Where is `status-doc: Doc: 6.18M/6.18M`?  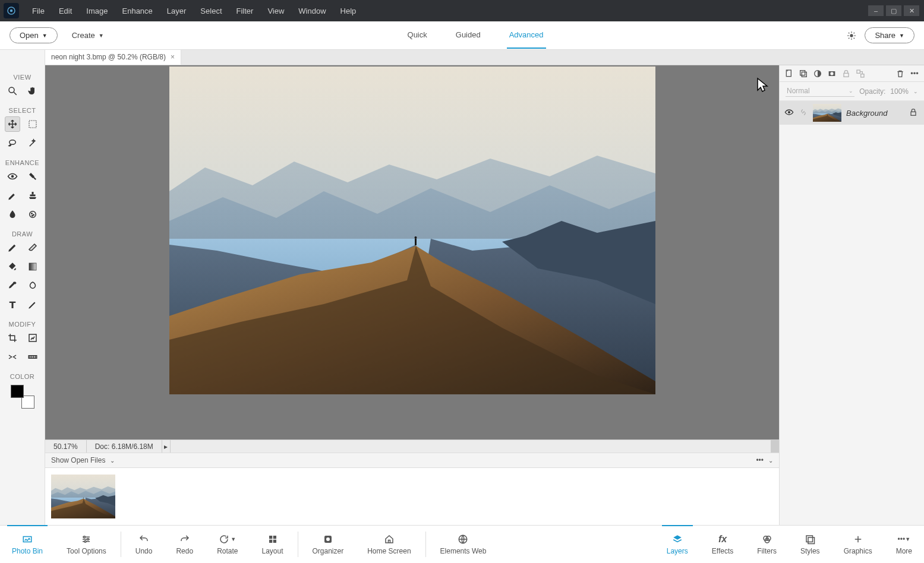
status-doc: Doc: 6.18M/6.18M is located at coordinates (125, 447).